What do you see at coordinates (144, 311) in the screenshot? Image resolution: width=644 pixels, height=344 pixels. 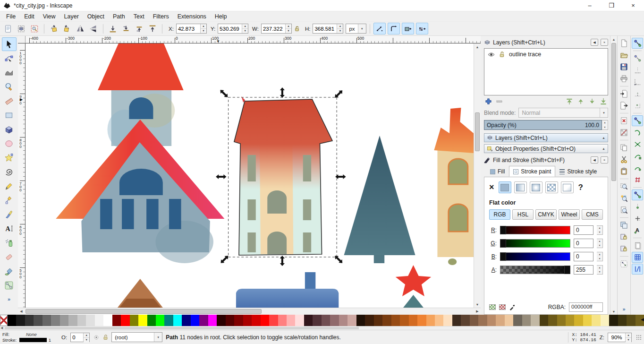 I see `horizontal-scroll-thumb` at bounding box center [144, 311].